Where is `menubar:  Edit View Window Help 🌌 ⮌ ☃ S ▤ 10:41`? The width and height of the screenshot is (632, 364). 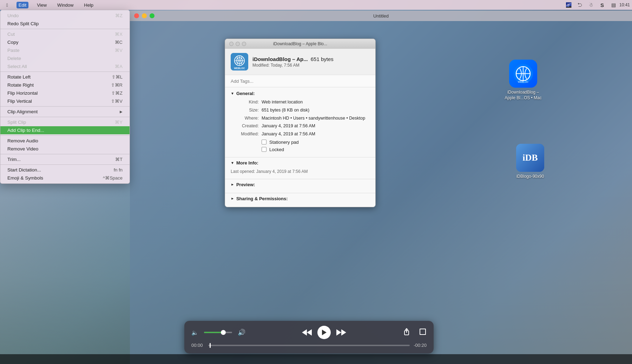 menubar:  Edit View Window Help 🌌 ⮌ ☃ S ▤ 10:41 is located at coordinates (316, 5).